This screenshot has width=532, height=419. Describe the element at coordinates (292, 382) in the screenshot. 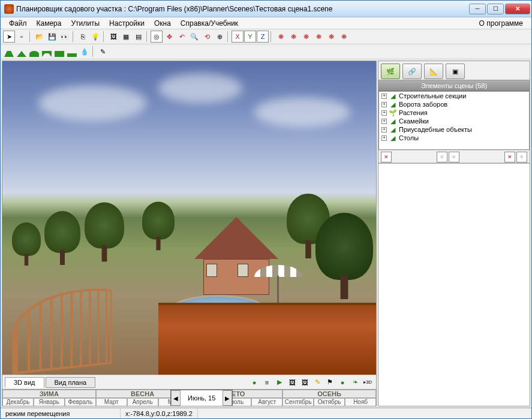

I see `vtool-img1-icon: 🖼` at that location.